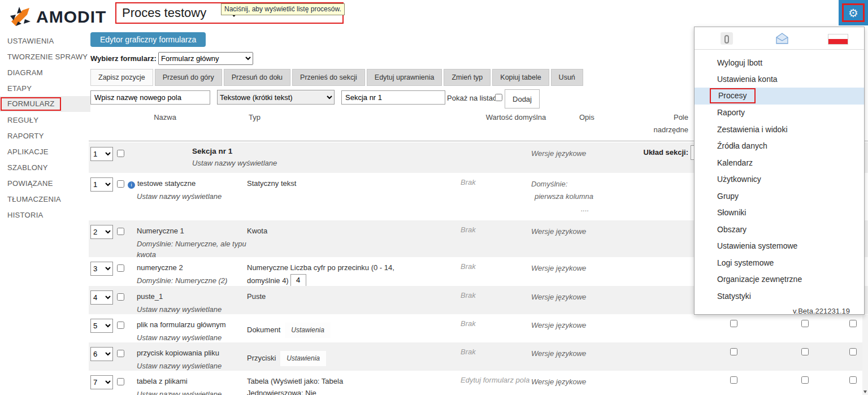  I want to click on menu-item-organizacje: Organizacje zewnętrzne, so click(779, 280).